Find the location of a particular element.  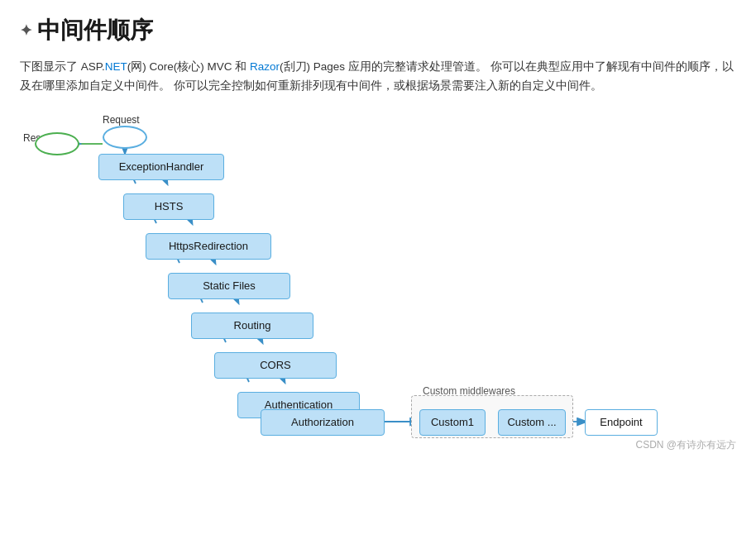

middleware-routing: Routing is located at coordinates (252, 326).